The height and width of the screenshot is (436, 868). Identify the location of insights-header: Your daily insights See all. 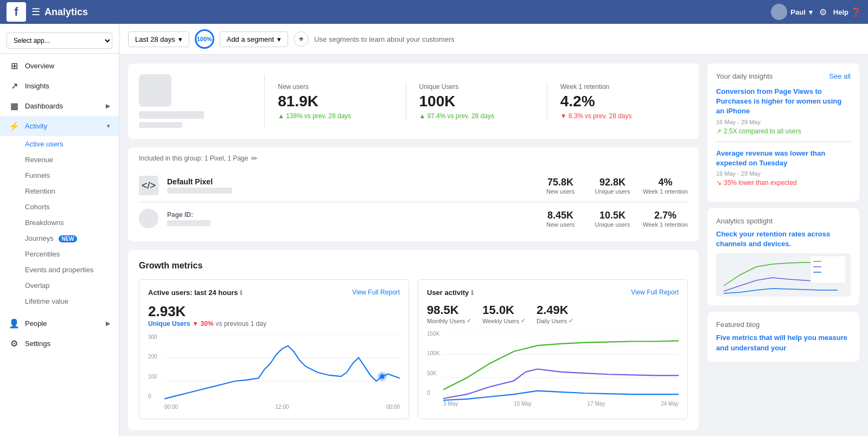
(783, 76).